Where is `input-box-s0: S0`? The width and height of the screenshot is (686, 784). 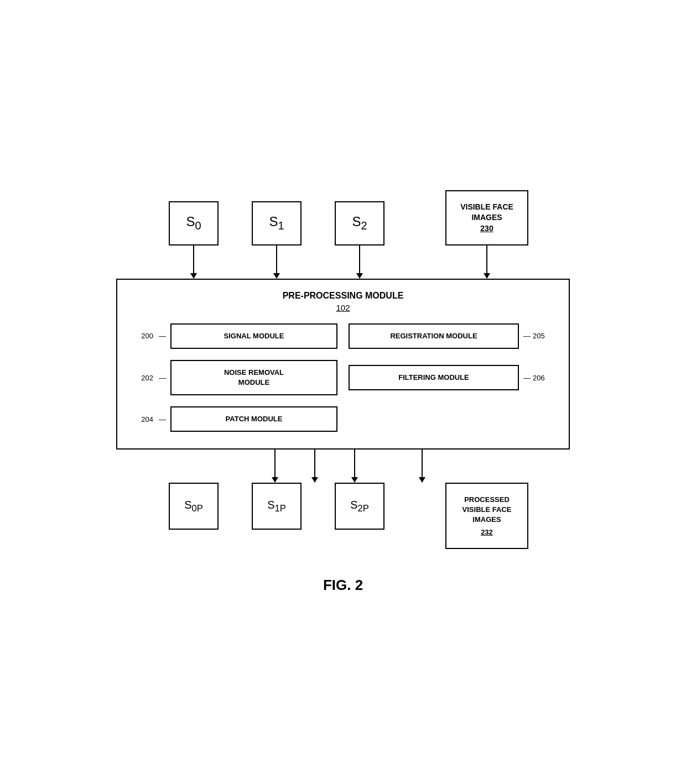
input-box-s0: S0 is located at coordinates (194, 223).